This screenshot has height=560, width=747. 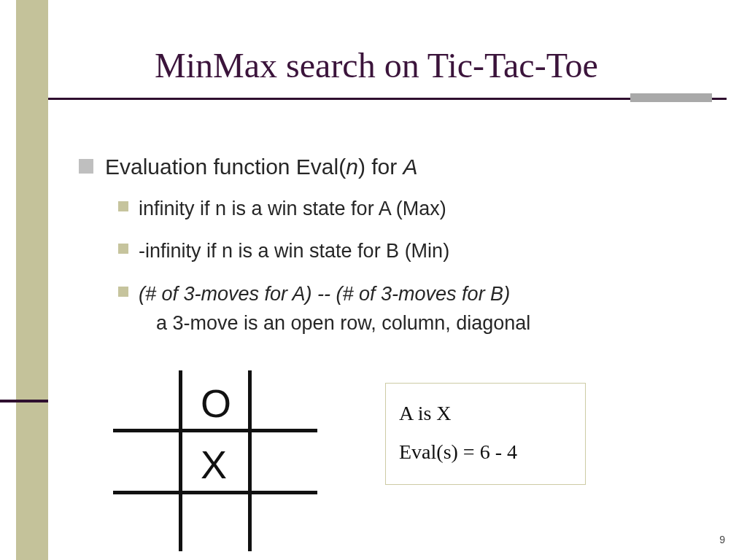 What do you see at coordinates (24, 401) in the screenshot?
I see `side-tick` at bounding box center [24, 401].